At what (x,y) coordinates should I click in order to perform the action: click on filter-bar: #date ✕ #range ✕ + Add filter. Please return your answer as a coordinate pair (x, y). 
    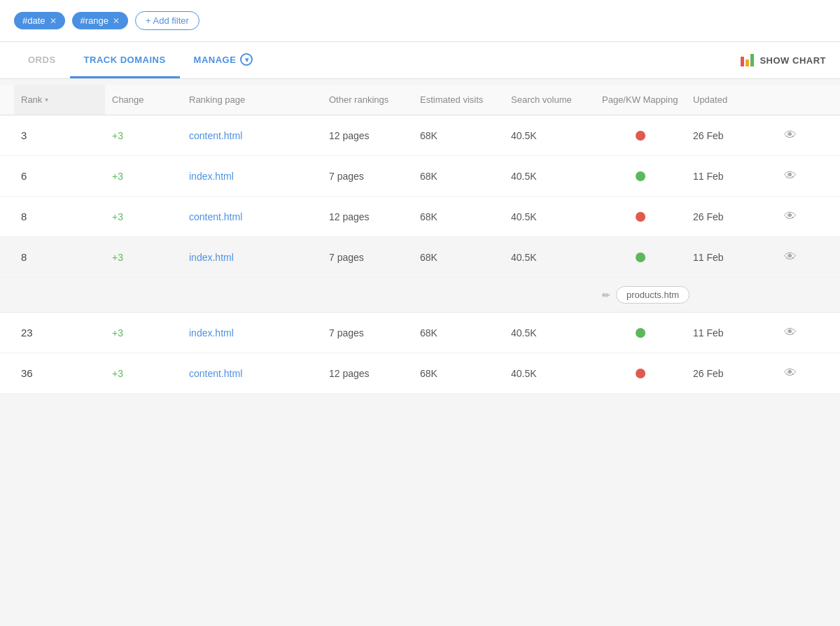
    Looking at the image, I should click on (420, 21).